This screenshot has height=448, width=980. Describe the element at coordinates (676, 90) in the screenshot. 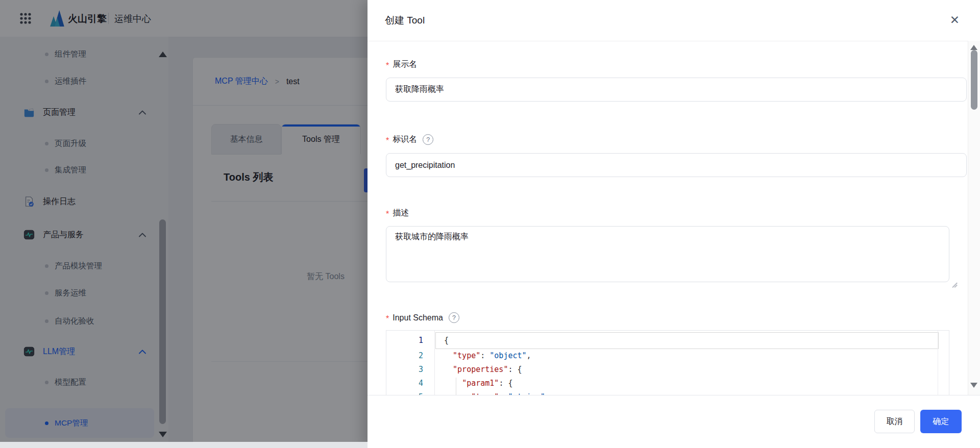

I see `display-name-input` at that location.